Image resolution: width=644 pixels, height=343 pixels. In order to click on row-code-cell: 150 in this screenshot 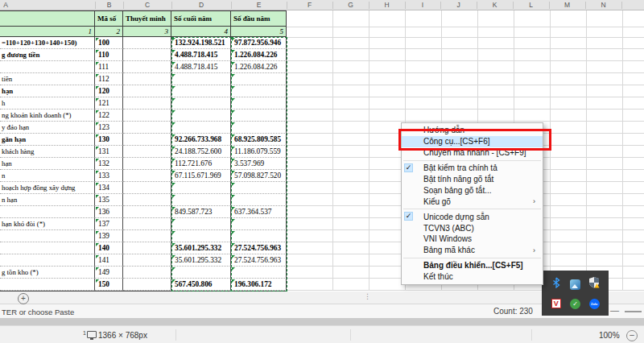, I will do `click(109, 285)`.